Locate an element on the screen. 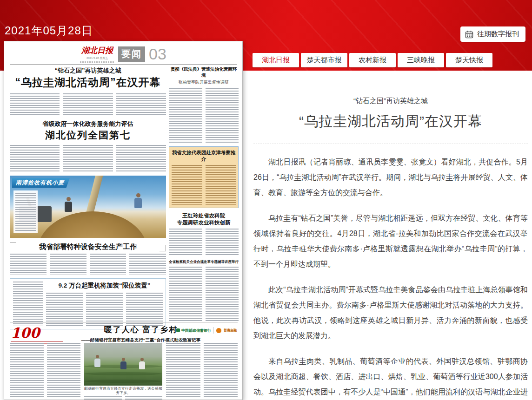 The image size is (532, 400). tea-field-photo is located at coordinates (123, 364).